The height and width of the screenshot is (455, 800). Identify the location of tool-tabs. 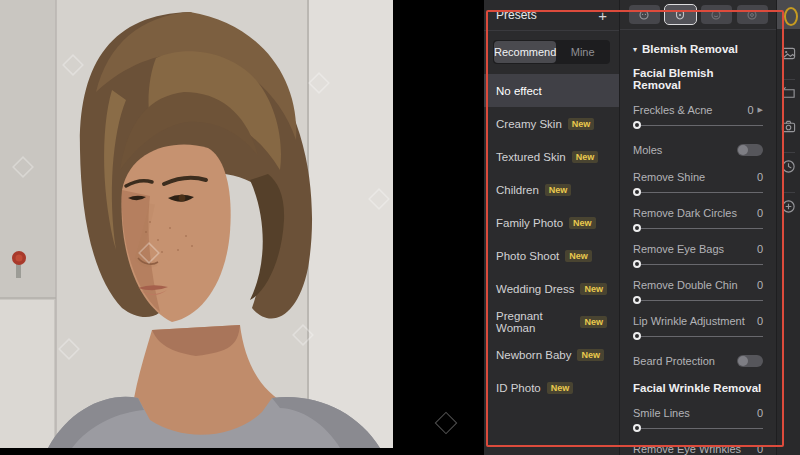
(698, 15).